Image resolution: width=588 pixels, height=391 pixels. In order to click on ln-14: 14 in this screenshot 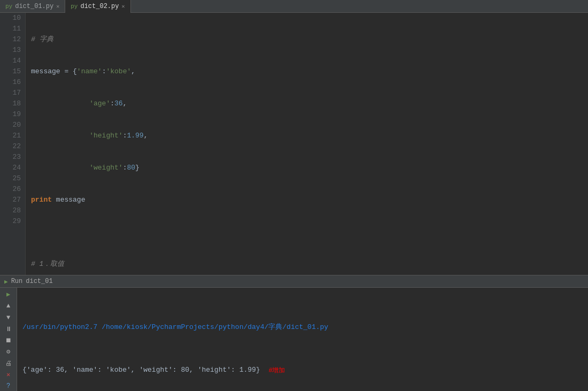, I will do `click(11, 61)`.